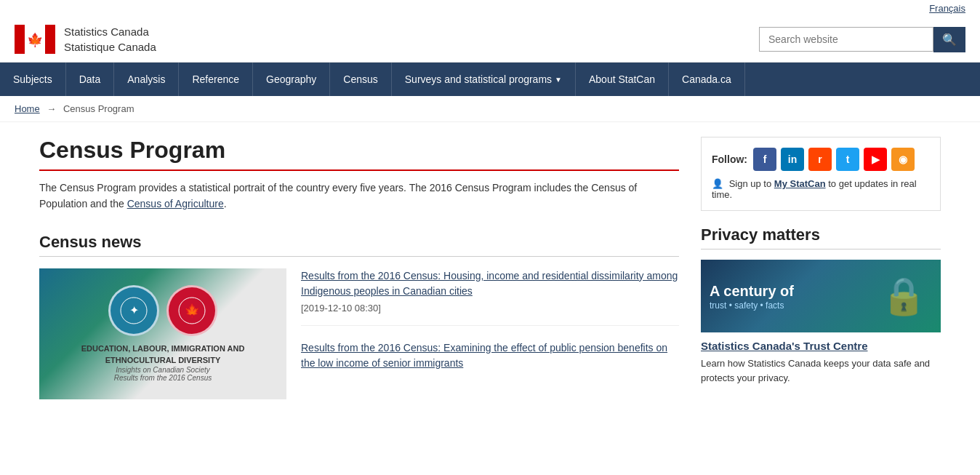  Describe the element at coordinates (216, 79) in the screenshot. I see `nav-reference: Reference` at that location.